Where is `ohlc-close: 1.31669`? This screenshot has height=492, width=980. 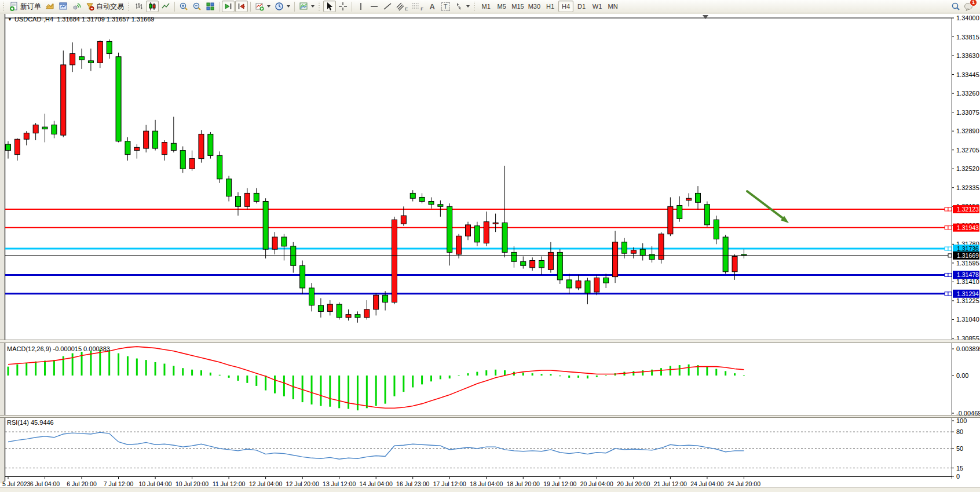
ohlc-close: 1.31669 is located at coordinates (143, 19).